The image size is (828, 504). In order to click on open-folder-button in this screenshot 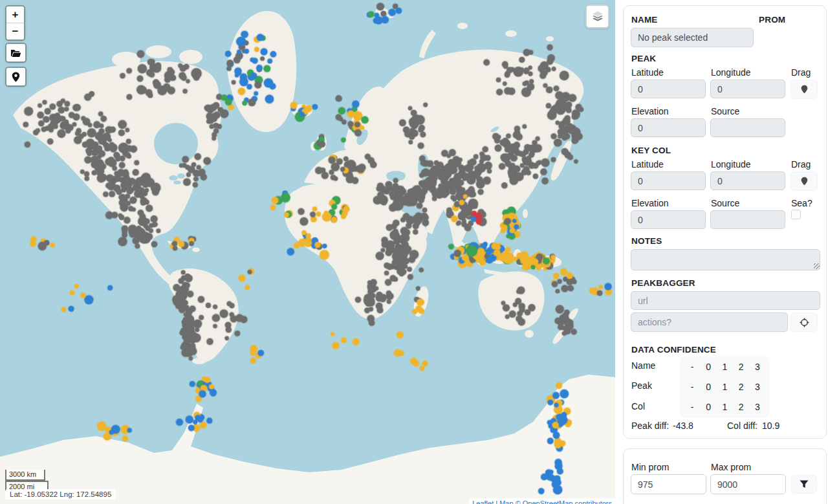, I will do `click(16, 53)`.